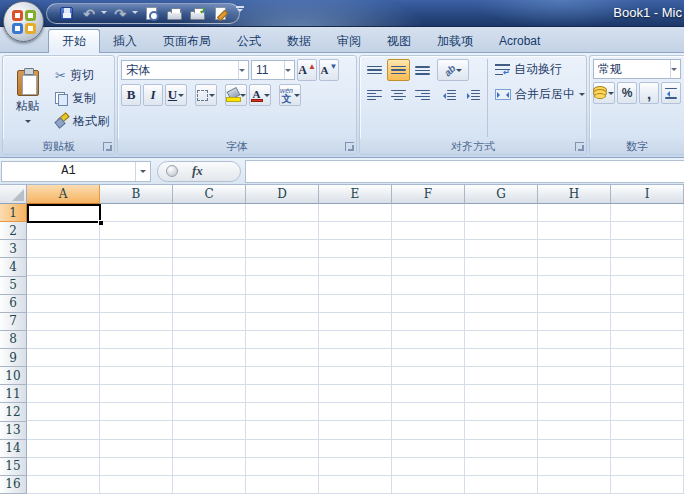  Describe the element at coordinates (374, 95) in the screenshot. I see `align-left-button` at that location.